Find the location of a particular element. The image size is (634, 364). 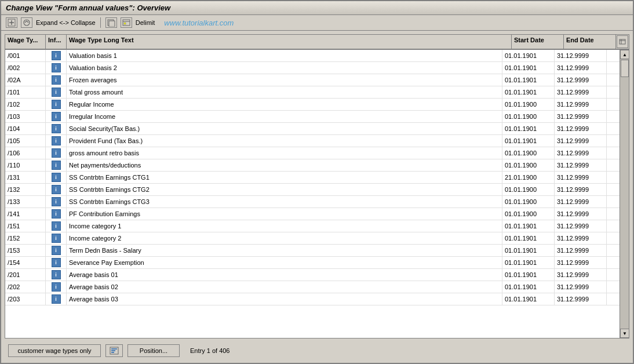

scroll-up-btn: ▲ is located at coordinates (625, 54).